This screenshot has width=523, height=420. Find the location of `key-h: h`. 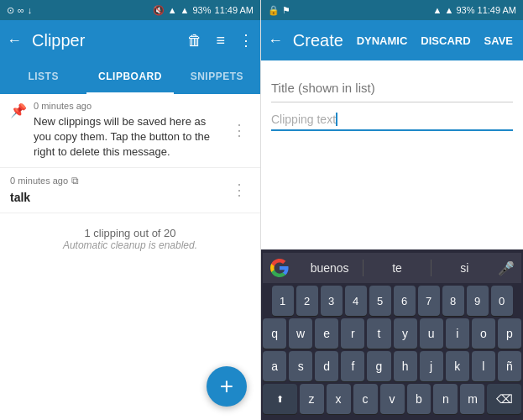

key-h: h is located at coordinates (405, 366).